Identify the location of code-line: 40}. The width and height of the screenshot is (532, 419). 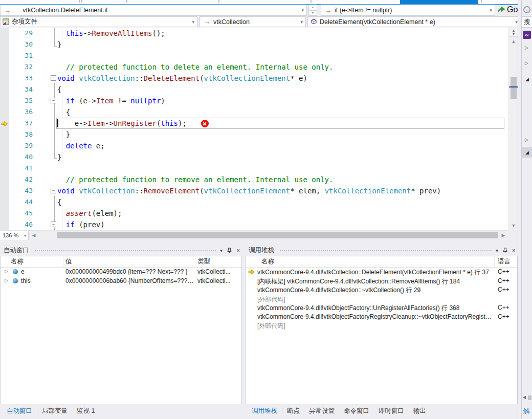
(254, 157).